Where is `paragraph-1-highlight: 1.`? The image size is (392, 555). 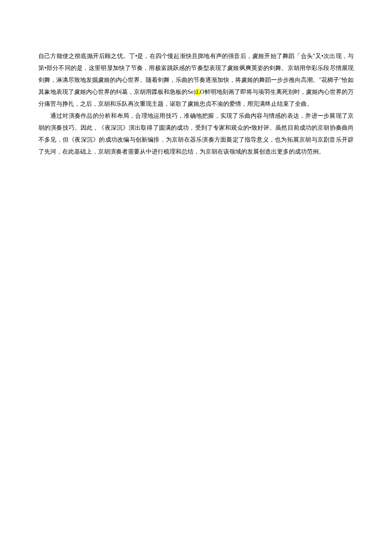
paragraph-1-highlight: 1. is located at coordinates (198, 92).